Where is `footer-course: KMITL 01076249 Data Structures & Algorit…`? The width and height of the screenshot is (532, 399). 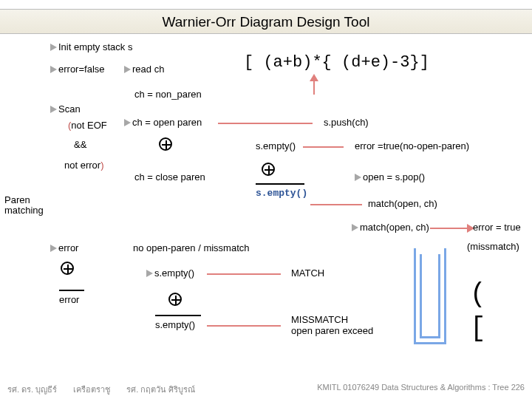
footer-course: KMITL 01076249 Data Structures & Algorit… is located at coordinates (421, 389).